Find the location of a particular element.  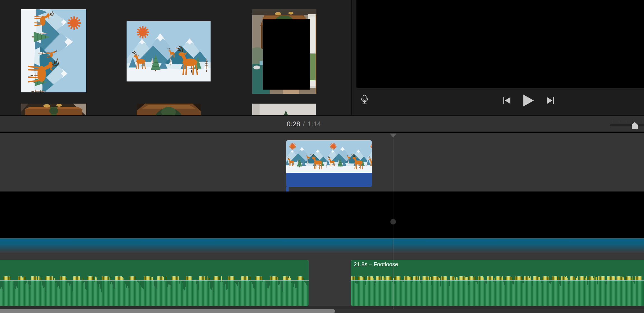

timeline-zoom-slider-track is located at coordinates (627, 125).